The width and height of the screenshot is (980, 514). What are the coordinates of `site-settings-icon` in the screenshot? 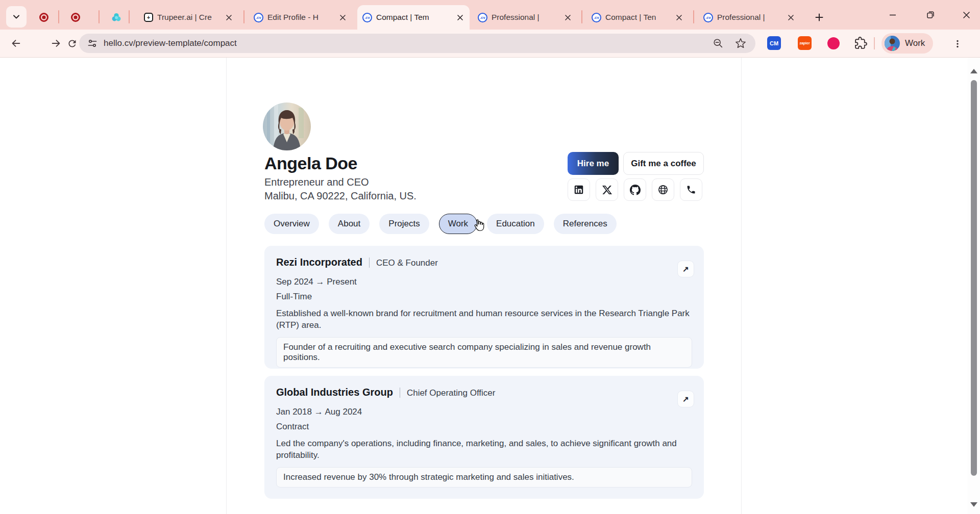 It's located at (92, 43).